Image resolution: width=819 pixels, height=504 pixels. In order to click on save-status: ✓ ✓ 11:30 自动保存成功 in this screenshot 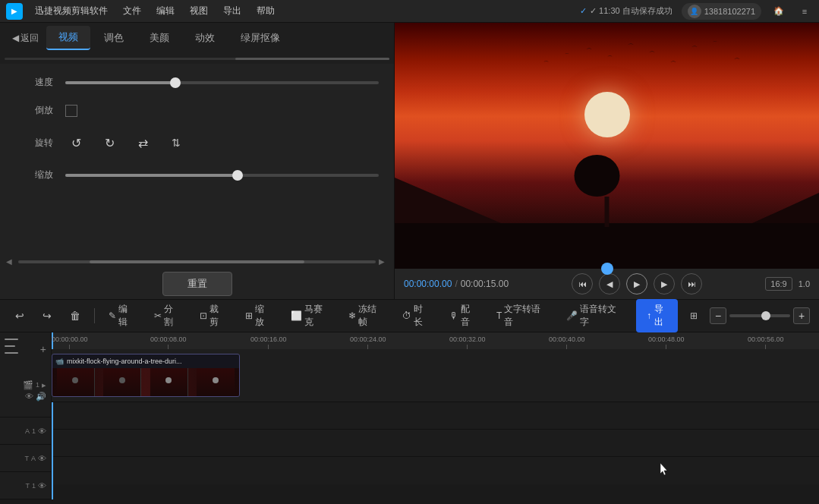, I will do `click(626, 11)`.